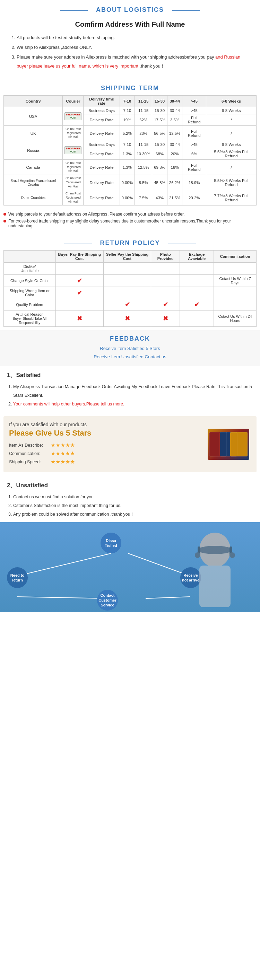 This screenshot has height=980, width=260. Describe the element at coordinates (130, 352) in the screenshot. I see `feedback-links: Receive item Satisfied 5 Stars Receive I…` at that location.